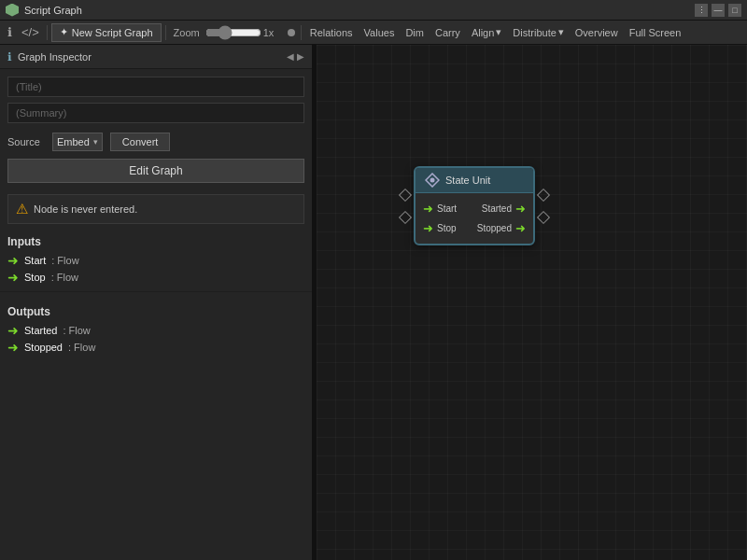 Image resolution: width=747 pixels, height=560 pixels. I want to click on maximize-button: □, so click(735, 10).